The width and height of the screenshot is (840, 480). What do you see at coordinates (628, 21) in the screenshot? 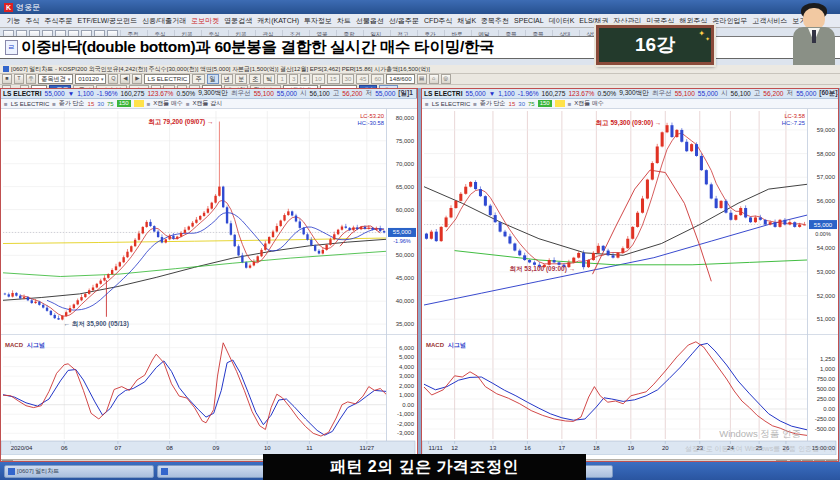
I see `menu-item: 자산관리` at bounding box center [628, 21].